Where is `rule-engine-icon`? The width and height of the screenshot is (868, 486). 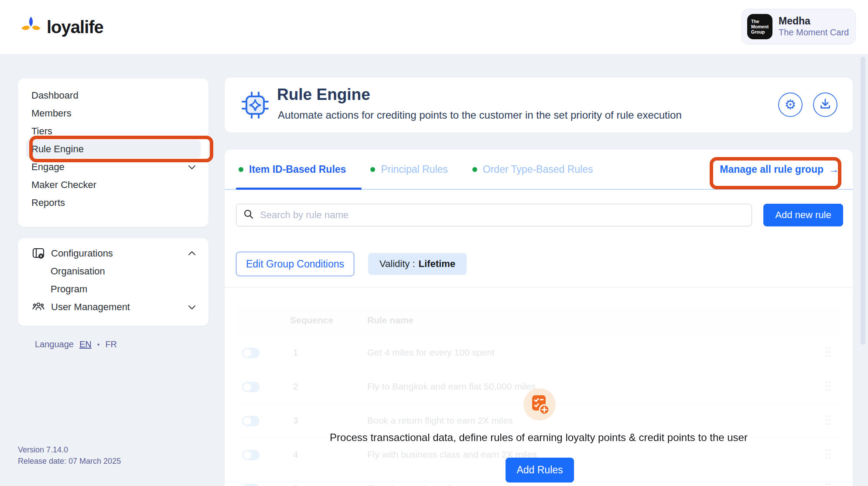
rule-engine-icon is located at coordinates (255, 106).